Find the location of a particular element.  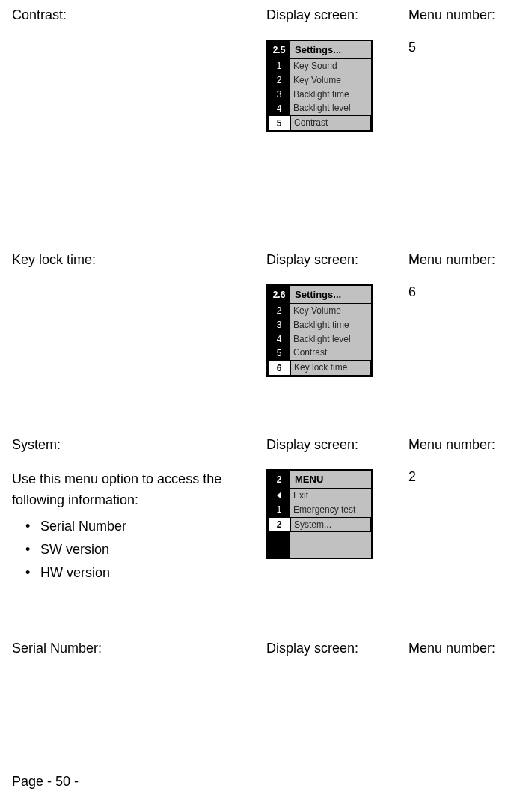

mid-col: Display screen: is located at coordinates (337, 657).